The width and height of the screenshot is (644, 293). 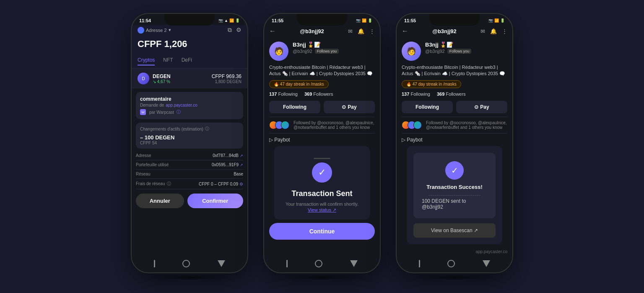 What do you see at coordinates (322, 210) in the screenshot?
I see `tx-link-p2: View status ↗` at bounding box center [322, 210].